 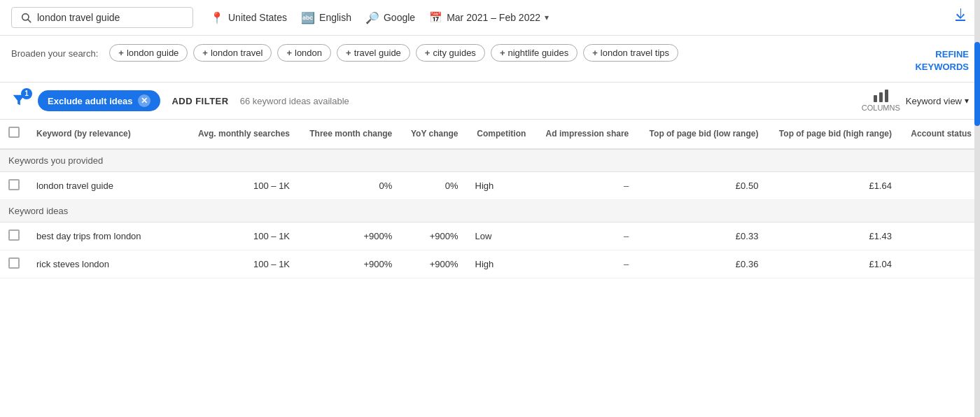 I want to click on chip-label: london guide, so click(x=153, y=53).